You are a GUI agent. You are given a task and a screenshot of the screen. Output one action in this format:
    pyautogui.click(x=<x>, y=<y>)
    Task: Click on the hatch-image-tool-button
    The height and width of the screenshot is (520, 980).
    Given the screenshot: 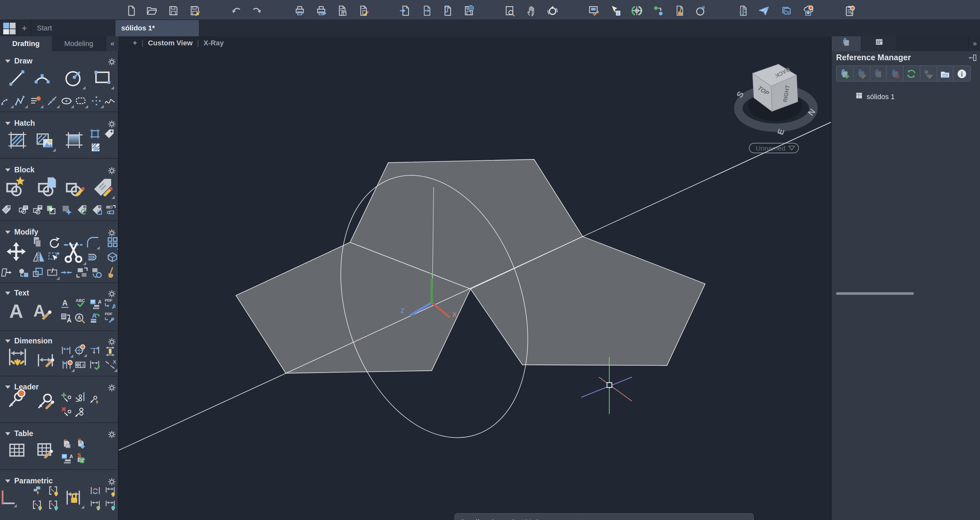 What is the action you would take?
    pyautogui.click(x=44, y=140)
    